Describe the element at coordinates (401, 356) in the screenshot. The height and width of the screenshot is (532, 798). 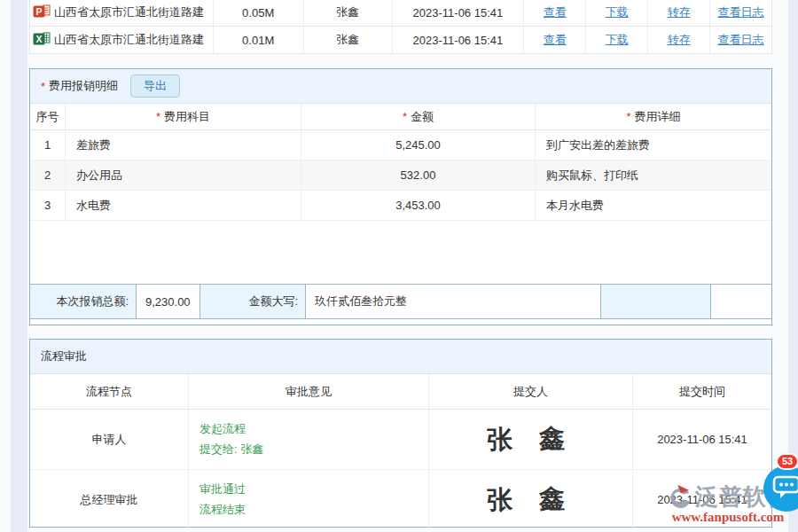
I see `approval-panel-header: 流程审批` at that location.